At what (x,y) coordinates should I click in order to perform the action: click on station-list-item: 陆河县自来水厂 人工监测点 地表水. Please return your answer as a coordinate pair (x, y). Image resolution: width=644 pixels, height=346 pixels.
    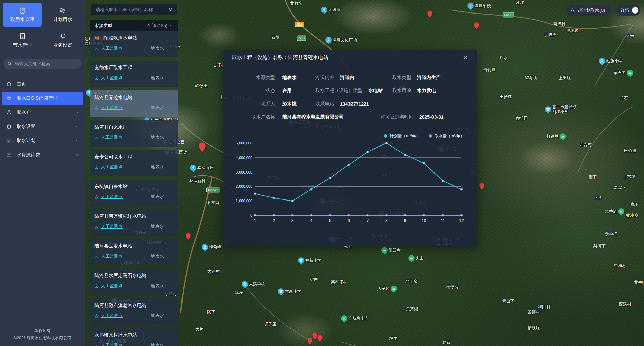
    Looking at the image, I should click on (134, 133).